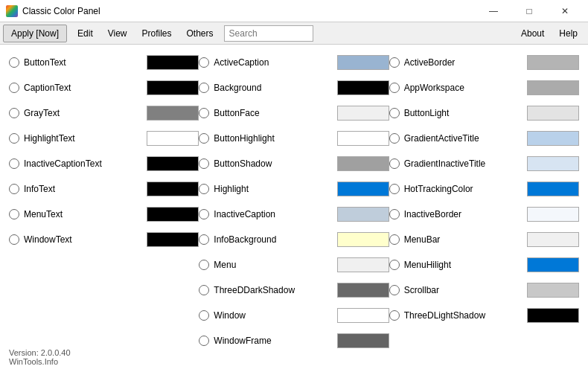 The width and height of the screenshot is (588, 372). I want to click on others-menu: Others, so click(200, 33).